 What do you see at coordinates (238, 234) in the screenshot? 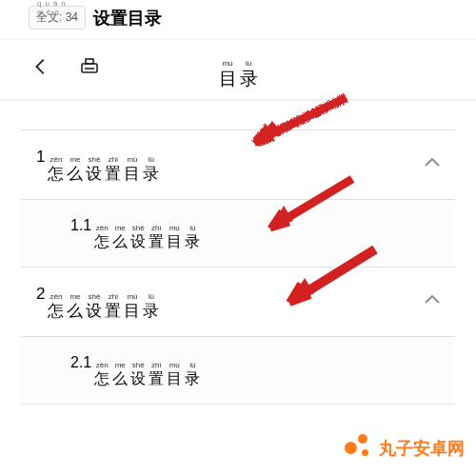
I see `toc-row-1-1: 1.1zěn怎me么shè设zhì置mù目lù录` at bounding box center [238, 234].